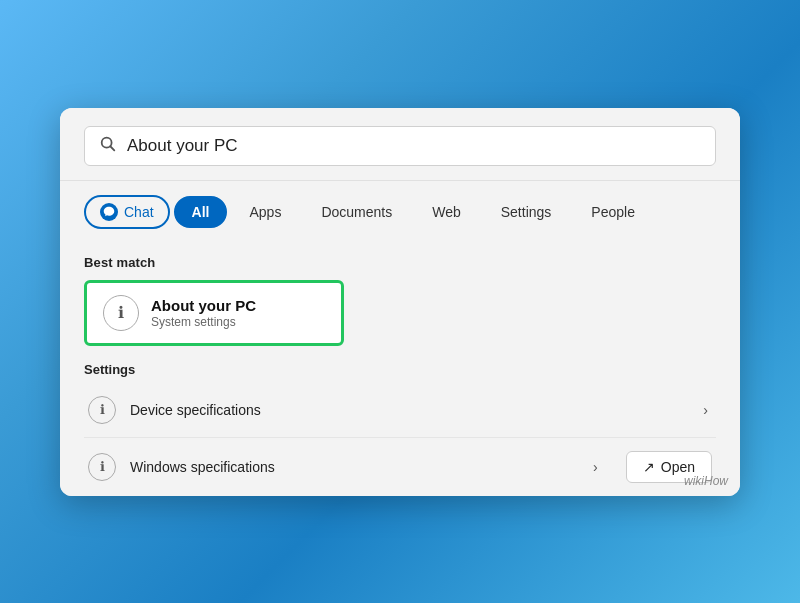  What do you see at coordinates (400, 467) in the screenshot?
I see `settings-row-windows: ℹ Windows specifications › ↗ Open` at bounding box center [400, 467].